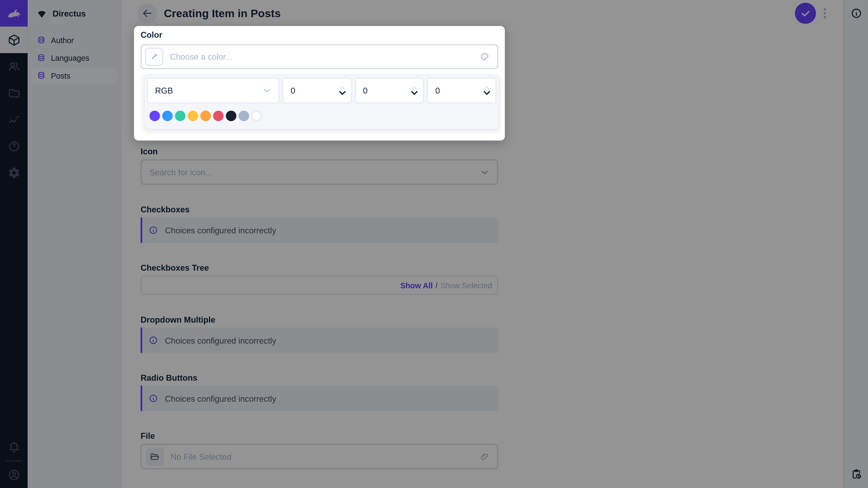 The height and width of the screenshot is (488, 868). I want to click on color-picker-menu: RGB, so click(321, 102).